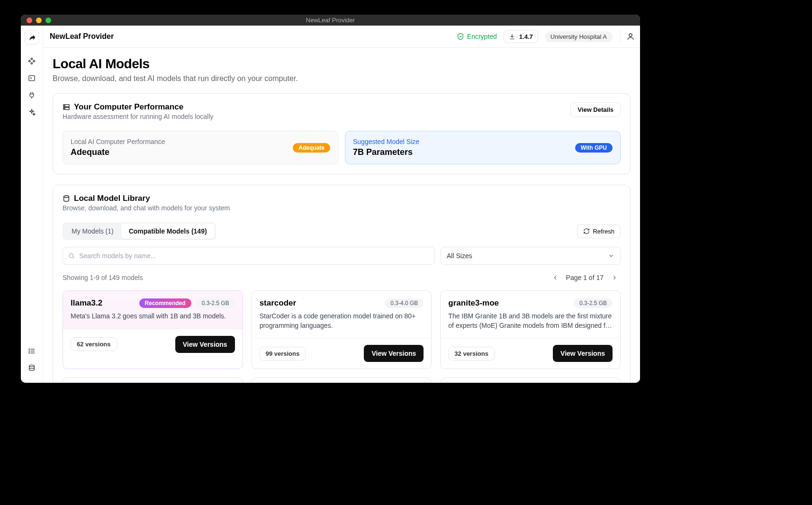  I want to click on page-title: Local AI Models, so click(342, 64).